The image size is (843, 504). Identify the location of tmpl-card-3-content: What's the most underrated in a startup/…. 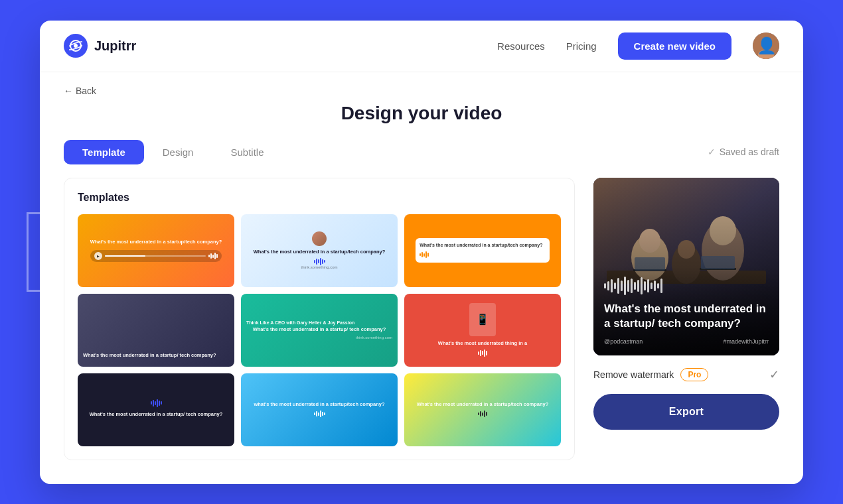
(483, 251).